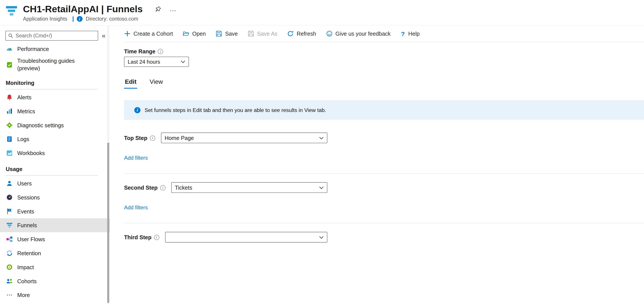 This screenshot has height=304, width=644. I want to click on sidebar-item-more: More, so click(55, 295).